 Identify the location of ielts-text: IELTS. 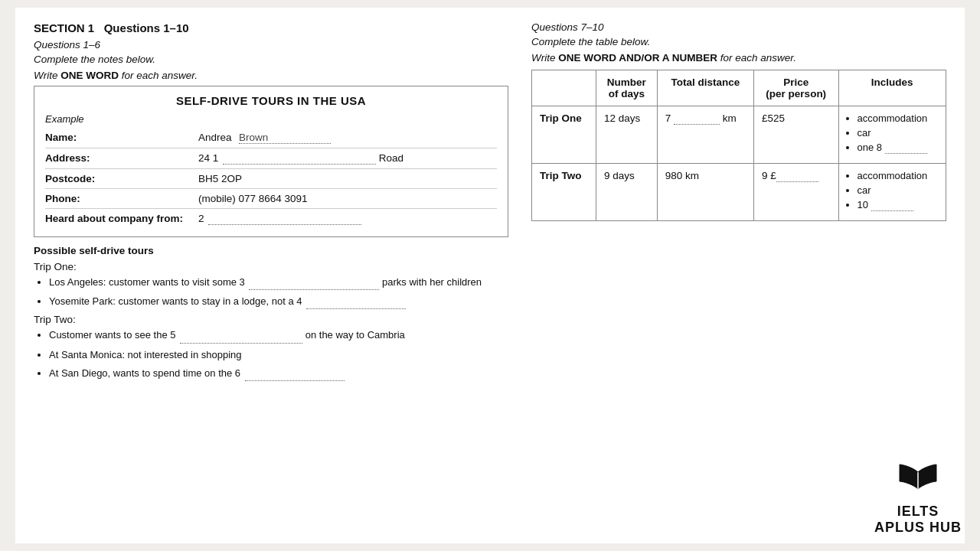
(918, 511).